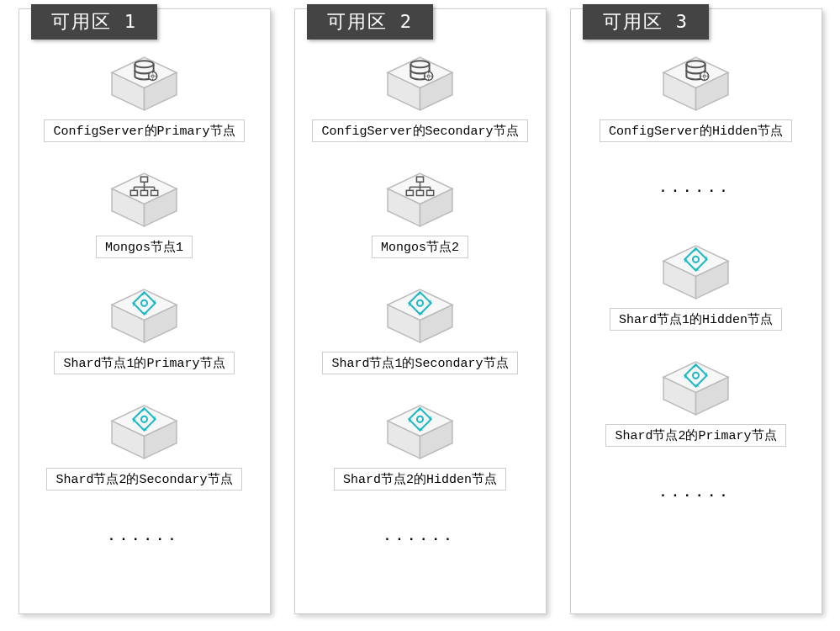 The height and width of the screenshot is (631, 840). Describe the element at coordinates (695, 401) in the screenshot. I see `node-item: Shard节点2的Primary节点` at that location.